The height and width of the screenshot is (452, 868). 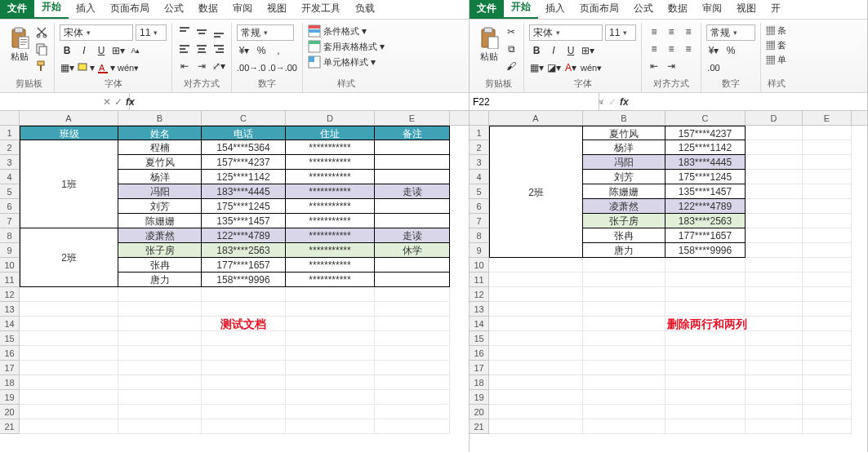 I want to click on row-header: 18, so click(x=479, y=383).